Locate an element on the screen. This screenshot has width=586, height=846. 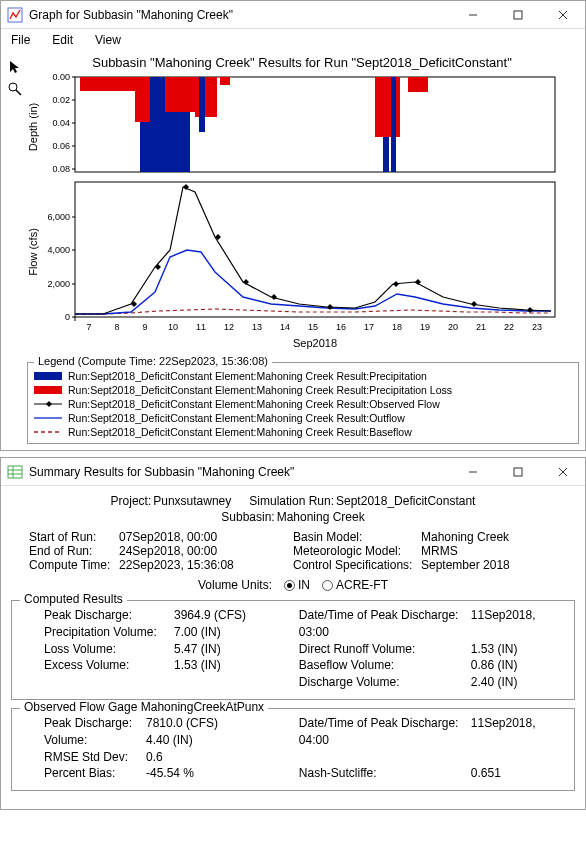
svg-text: 9 is located at coordinates (144, 327).